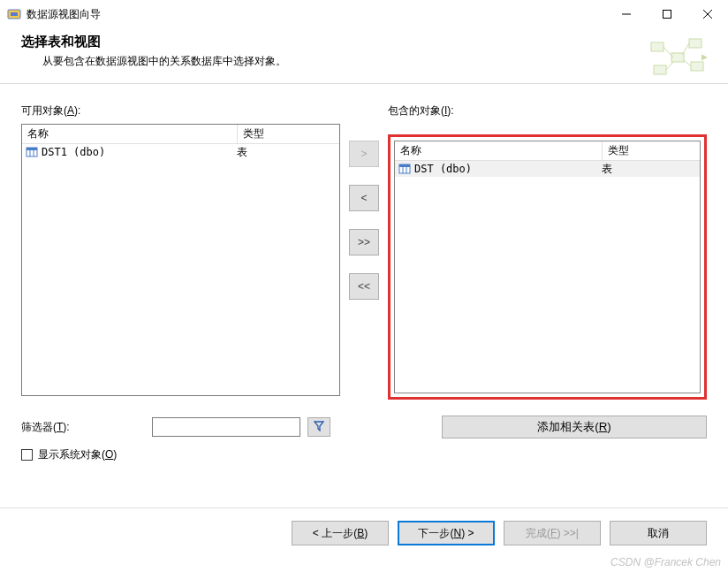 The image size is (728, 572). Describe the element at coordinates (364, 286) in the screenshot. I see `remove-all-button: <<` at that location.